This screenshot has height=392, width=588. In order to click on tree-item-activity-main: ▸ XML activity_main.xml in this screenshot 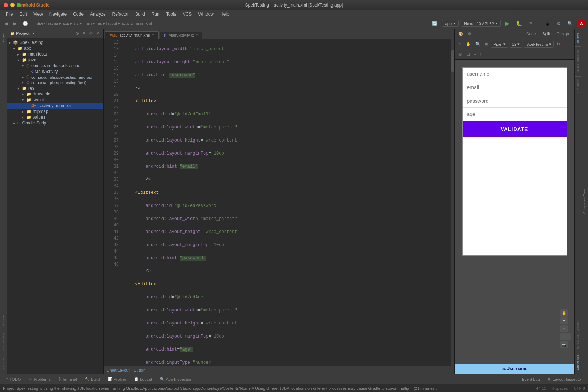, I will do `click(55, 106)`.